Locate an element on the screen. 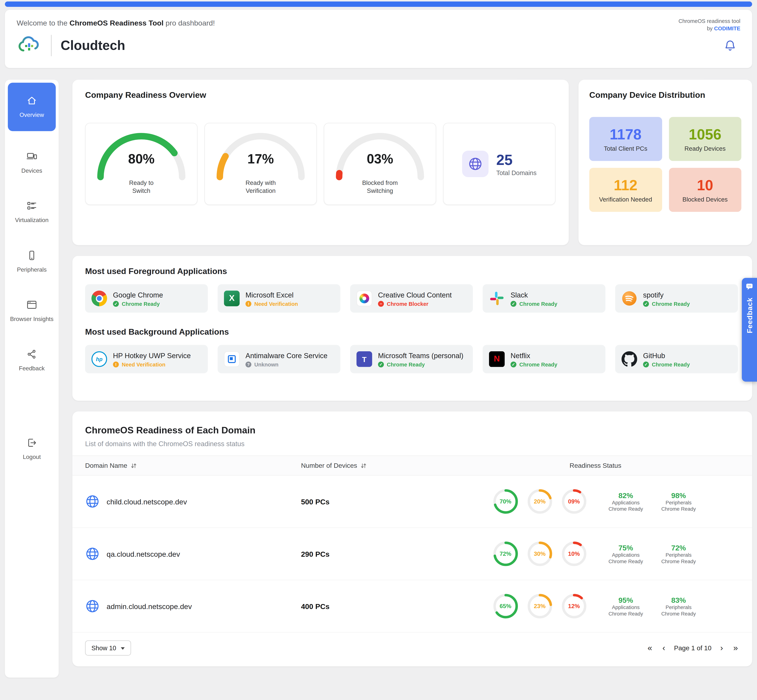 The width and height of the screenshot is (757, 700). sidebar-item-browser-insights: Browser Insights is located at coordinates (32, 311).